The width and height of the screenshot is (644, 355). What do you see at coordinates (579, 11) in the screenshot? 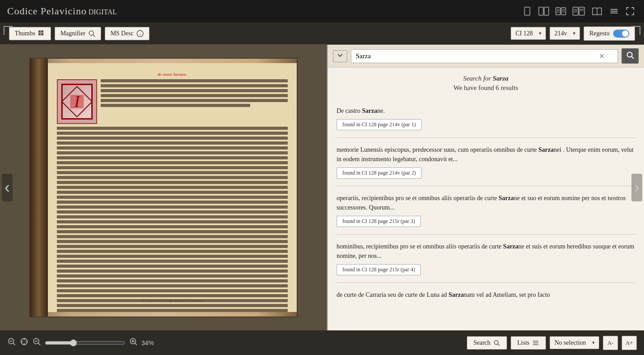
I see `split-view-icon-btn` at bounding box center [579, 11].